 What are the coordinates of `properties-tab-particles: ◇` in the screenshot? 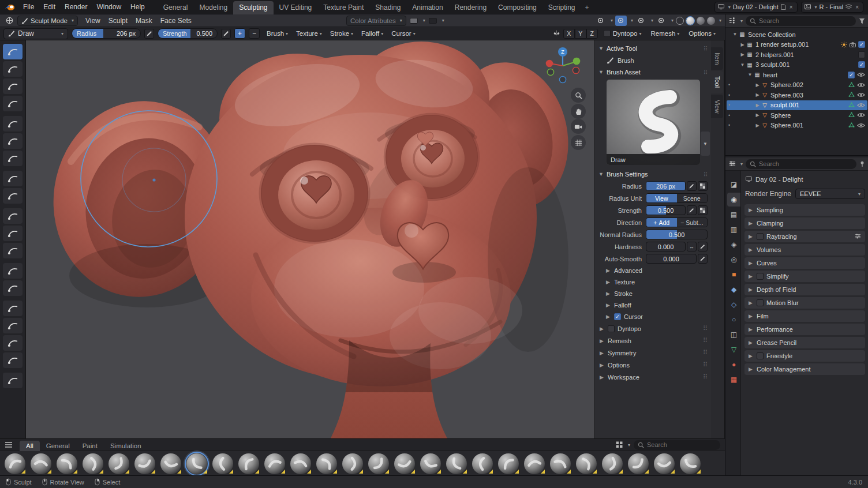 It's located at (734, 305).